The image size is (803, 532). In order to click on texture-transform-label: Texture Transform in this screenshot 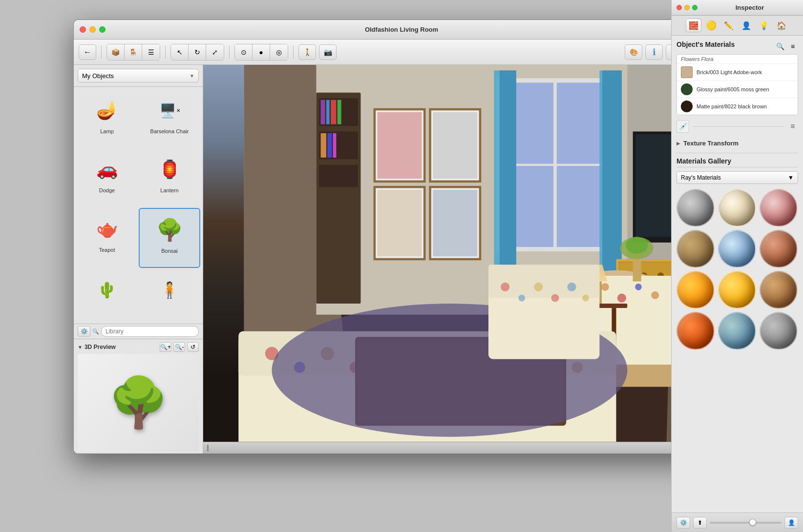, I will do `click(706, 143)`.